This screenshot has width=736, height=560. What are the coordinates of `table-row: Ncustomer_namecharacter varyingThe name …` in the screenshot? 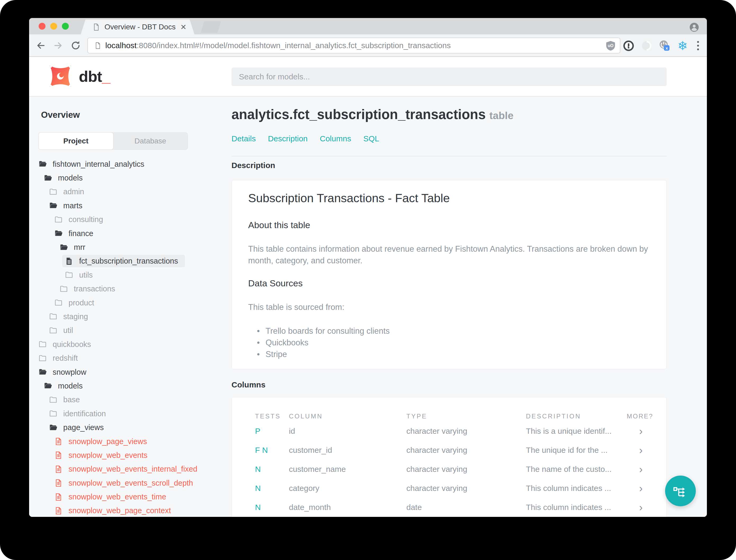 It's located at (449, 469).